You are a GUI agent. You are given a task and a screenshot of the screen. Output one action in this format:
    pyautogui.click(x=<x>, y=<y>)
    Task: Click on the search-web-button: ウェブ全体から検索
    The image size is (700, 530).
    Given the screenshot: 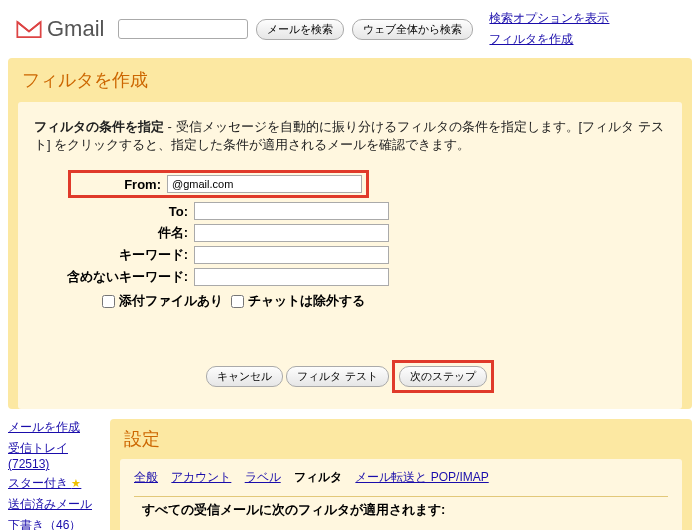 What is the action you would take?
    pyautogui.click(x=412, y=30)
    